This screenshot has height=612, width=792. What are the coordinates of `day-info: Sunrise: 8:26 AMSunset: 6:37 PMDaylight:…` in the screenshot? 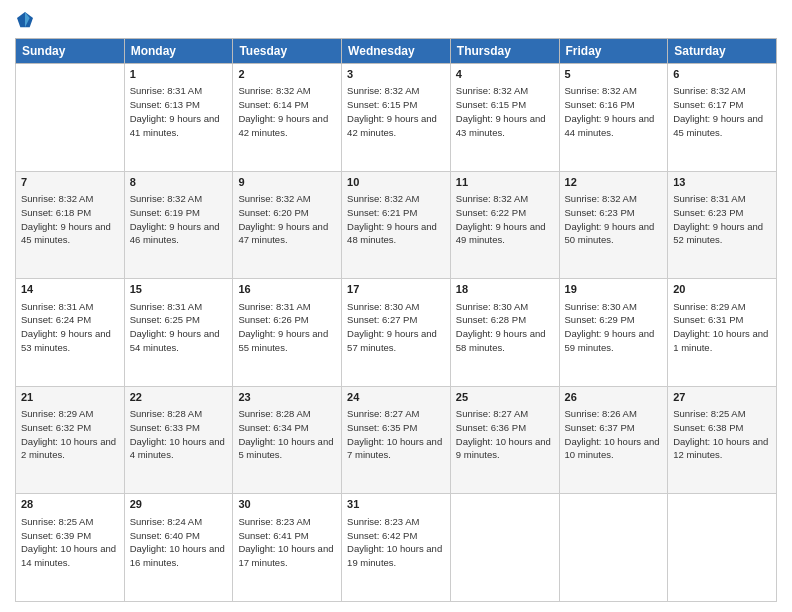 It's located at (614, 434).